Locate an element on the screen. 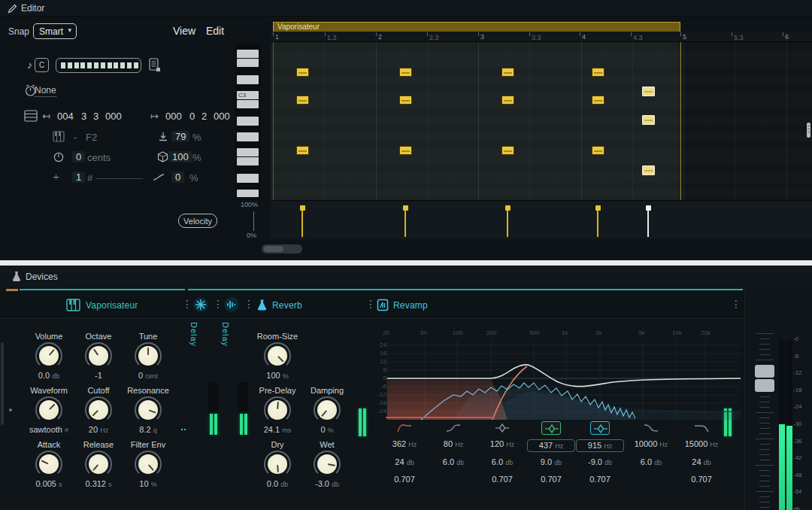  eq-band-freq: 80 Hz is located at coordinates (453, 444).